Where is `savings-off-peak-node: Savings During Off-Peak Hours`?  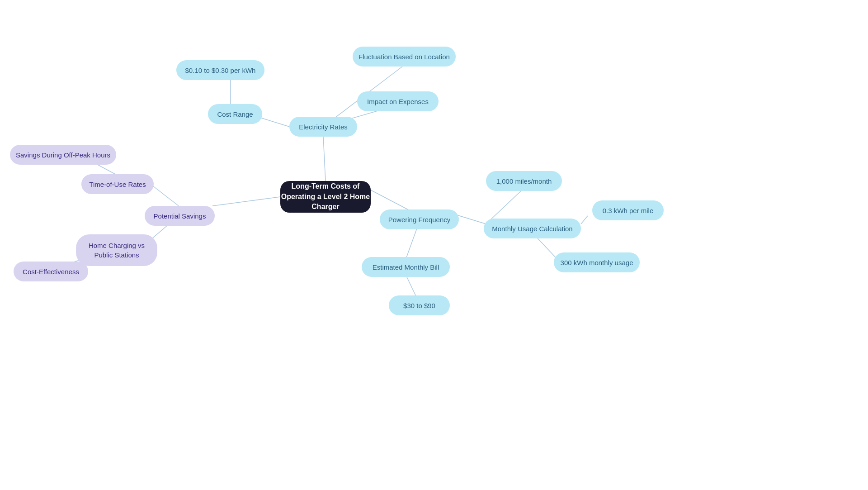
savings-off-peak-node: Savings During Off-Peak Hours is located at coordinates (63, 155).